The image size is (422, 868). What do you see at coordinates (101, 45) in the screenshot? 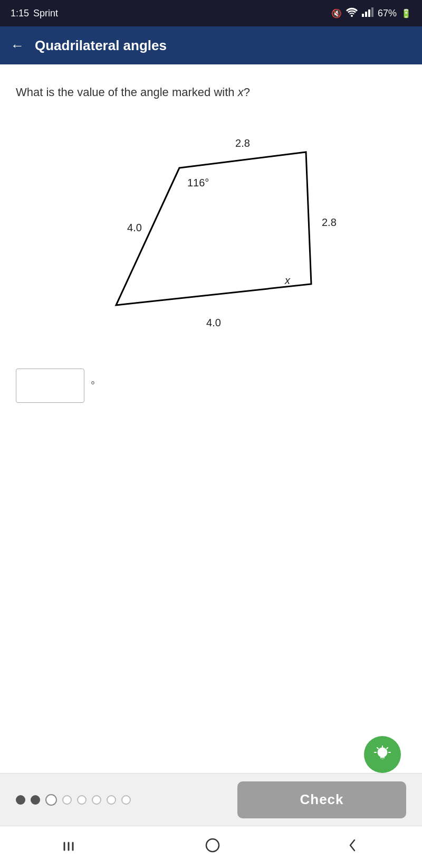
I see `page-title: Quadrilateral angles` at bounding box center [101, 45].